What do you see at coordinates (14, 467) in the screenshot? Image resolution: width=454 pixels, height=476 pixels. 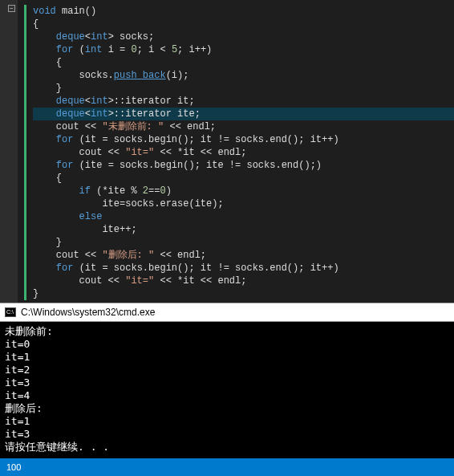 I see `status-percent: 100` at bounding box center [14, 467].